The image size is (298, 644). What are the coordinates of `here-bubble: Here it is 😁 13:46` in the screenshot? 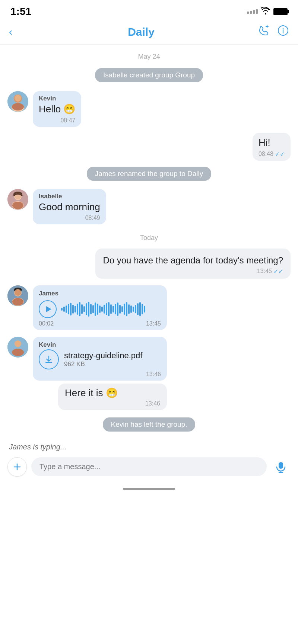 It's located at (112, 397).